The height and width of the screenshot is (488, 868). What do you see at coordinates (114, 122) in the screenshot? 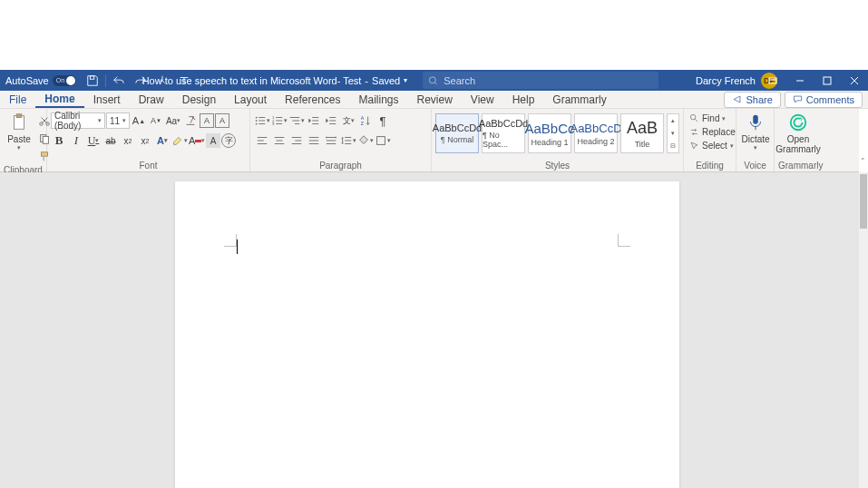
I see `font-size-value: 11` at bounding box center [114, 122].